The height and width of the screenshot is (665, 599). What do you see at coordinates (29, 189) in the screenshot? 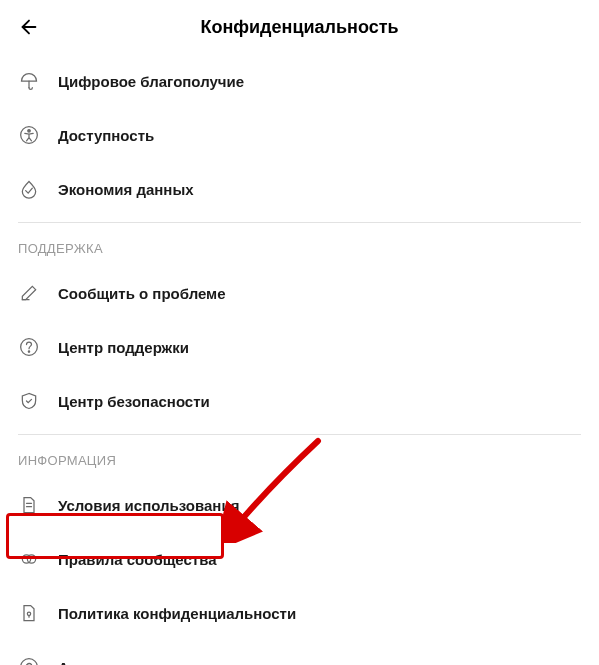
I see `data-saver-icon` at bounding box center [29, 189].